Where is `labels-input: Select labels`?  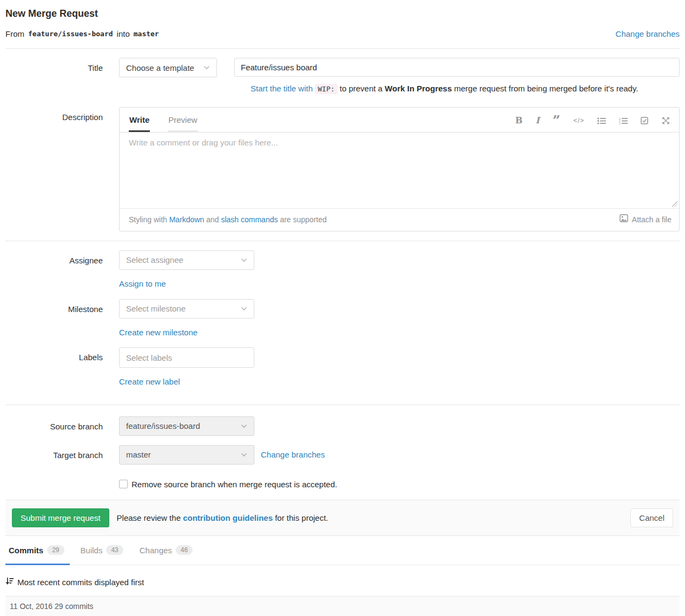
labels-input: Select labels is located at coordinates (187, 357).